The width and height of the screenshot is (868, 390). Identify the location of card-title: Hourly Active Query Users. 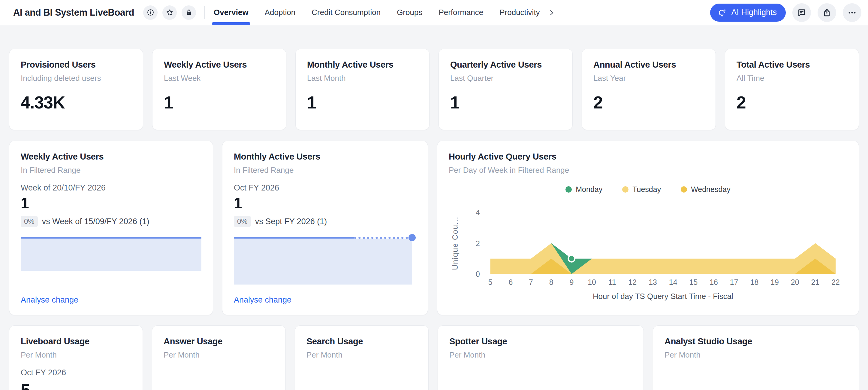
(648, 157).